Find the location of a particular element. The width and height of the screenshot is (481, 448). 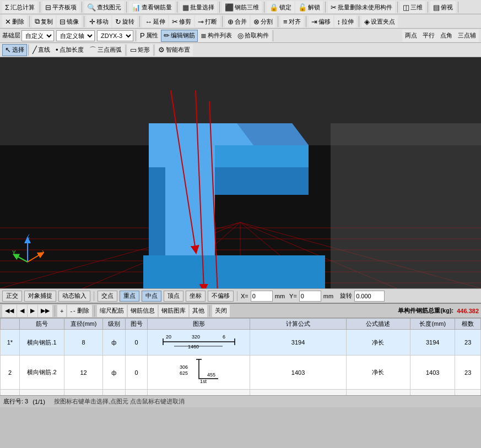

btn-rotate: ↻旋转 is located at coordinates (125, 21).